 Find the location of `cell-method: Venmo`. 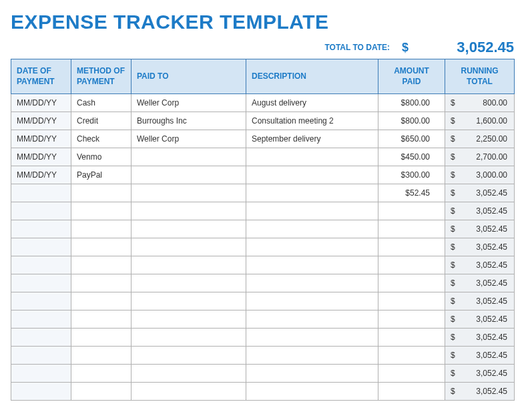

cell-method: Venmo is located at coordinates (101, 158).